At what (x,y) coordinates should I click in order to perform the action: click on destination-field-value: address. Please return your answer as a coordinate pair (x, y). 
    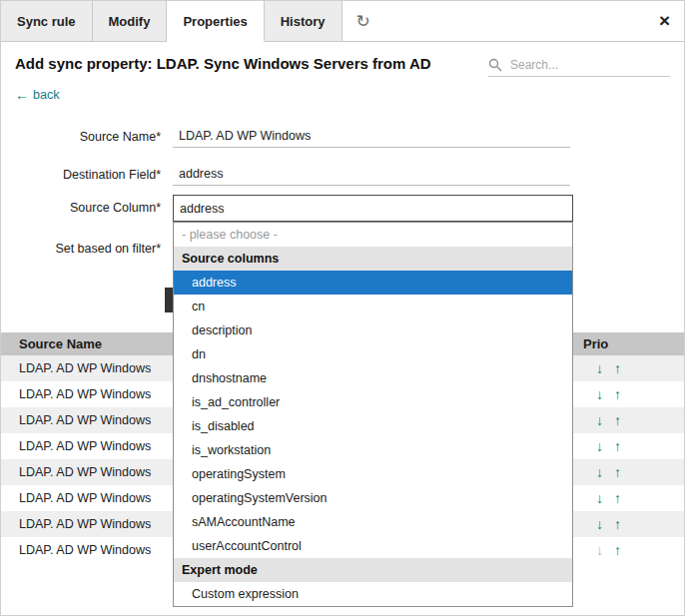
    Looking at the image, I should click on (371, 174).